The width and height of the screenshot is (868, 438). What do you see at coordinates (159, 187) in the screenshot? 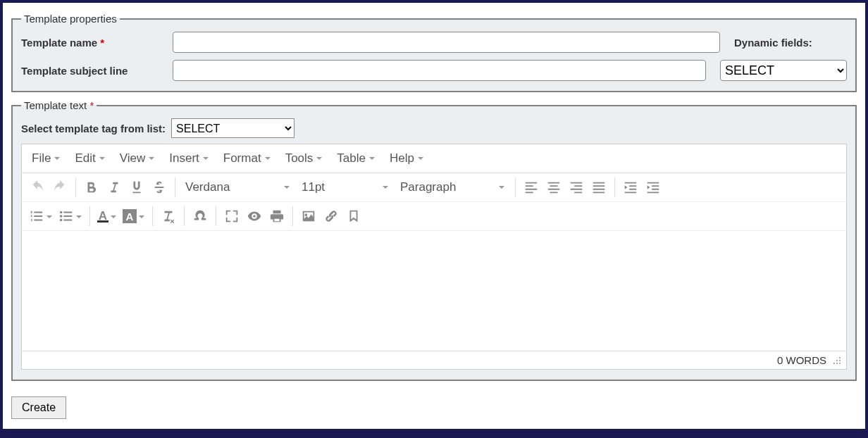
I see `strikethrough-button` at bounding box center [159, 187].